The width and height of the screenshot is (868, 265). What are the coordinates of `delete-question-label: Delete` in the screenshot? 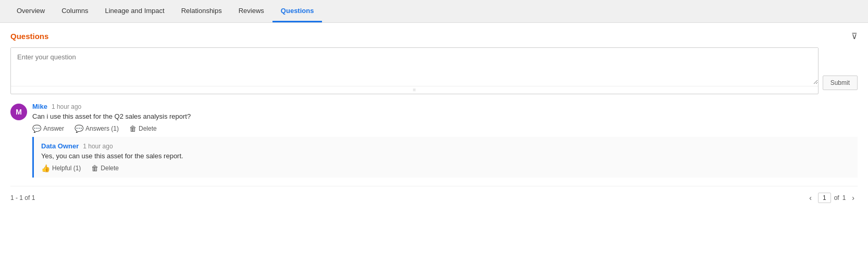 It's located at (148, 129).